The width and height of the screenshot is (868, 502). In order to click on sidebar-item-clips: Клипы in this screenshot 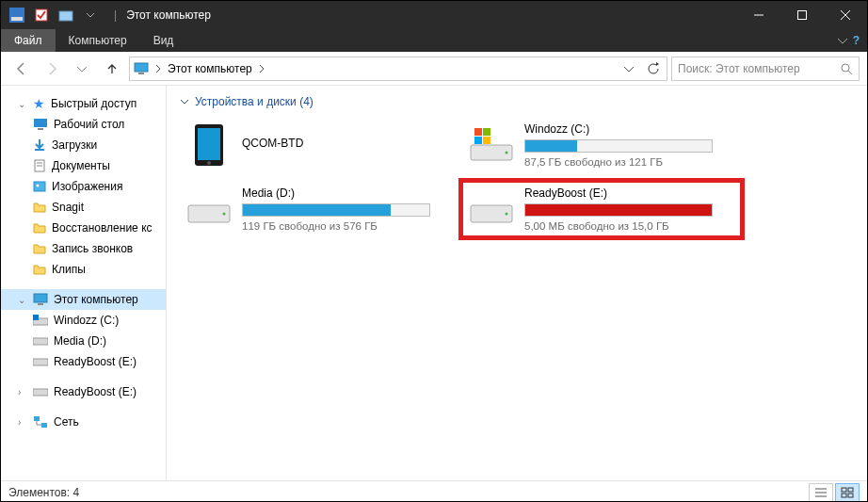, I will do `click(83, 269)`.